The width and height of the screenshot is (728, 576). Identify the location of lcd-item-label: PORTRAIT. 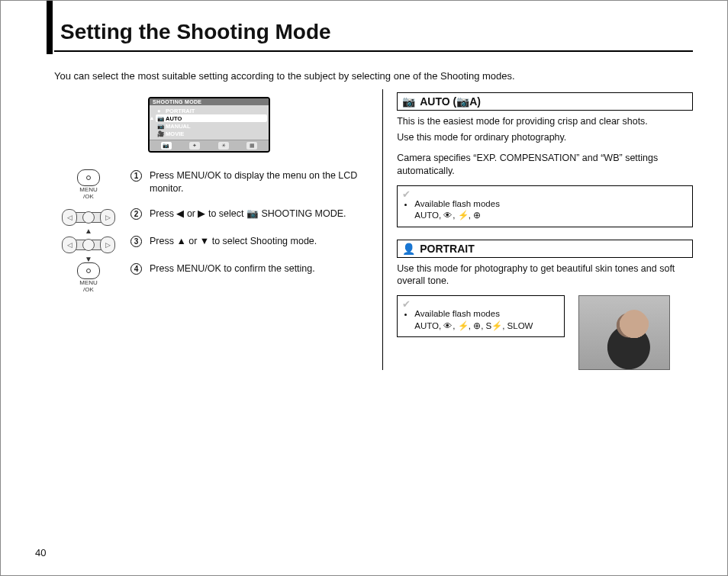
(180, 111).